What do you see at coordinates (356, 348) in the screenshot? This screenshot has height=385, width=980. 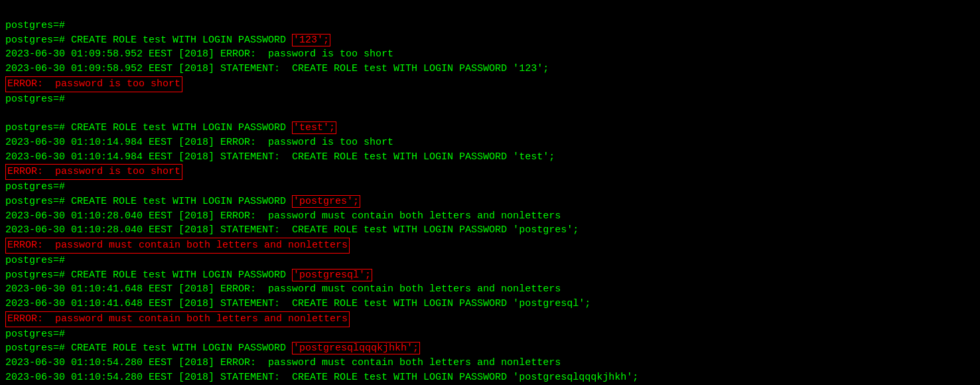 I see `password-value: 'postgresqlqqqkjhkh';` at bounding box center [356, 348].